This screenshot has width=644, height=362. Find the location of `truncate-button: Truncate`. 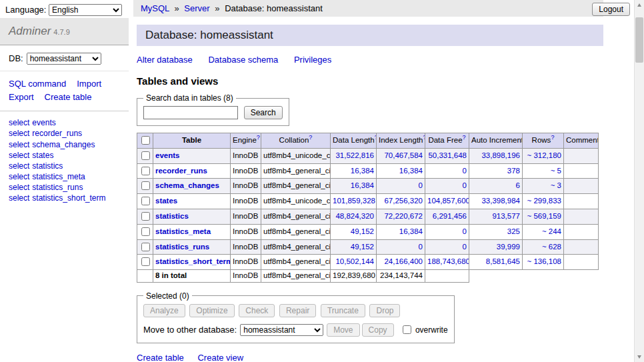

truncate-button: Truncate is located at coordinates (343, 311).